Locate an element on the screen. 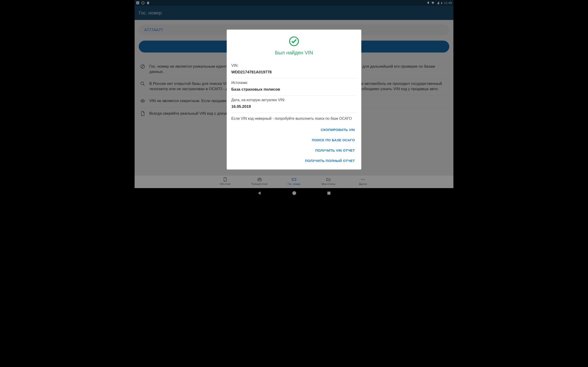 This screenshot has width=588, height=367. copy-vin-button: СКОПИРОВАТЬ VIN is located at coordinates (338, 130).